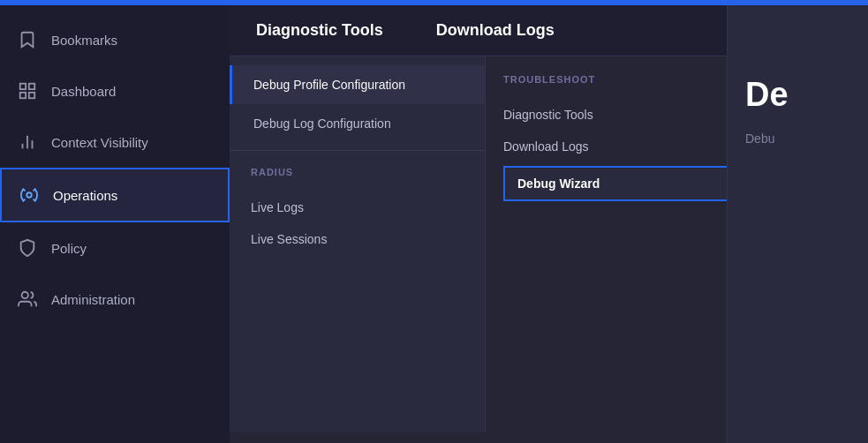  What do you see at coordinates (798, 139) in the screenshot?
I see `partial-subtitle: Debu` at bounding box center [798, 139].